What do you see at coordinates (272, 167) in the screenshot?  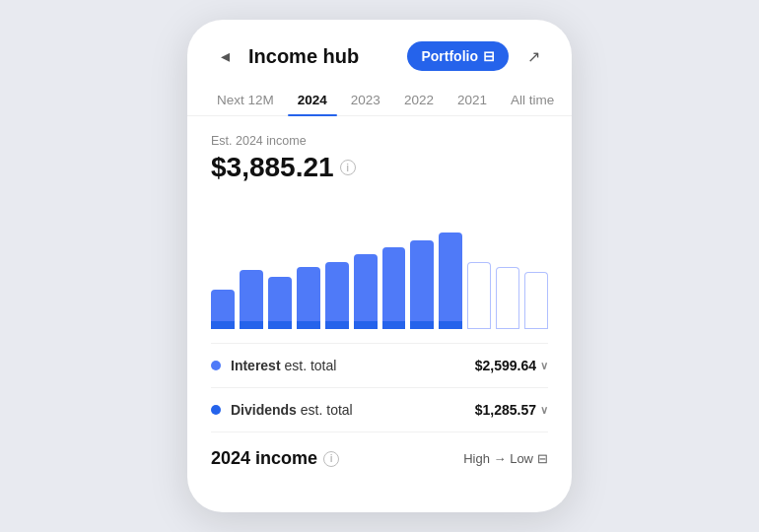 I see `income-value: $3,885.21` at bounding box center [272, 167].